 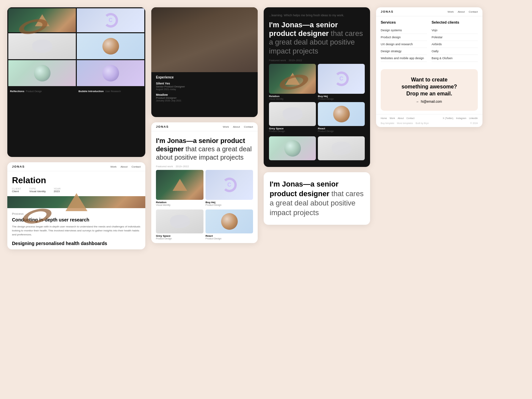 What do you see at coordinates (429, 41) in the screenshot?
I see `services-grid: Services Design systems Product design U…` at bounding box center [429, 41].